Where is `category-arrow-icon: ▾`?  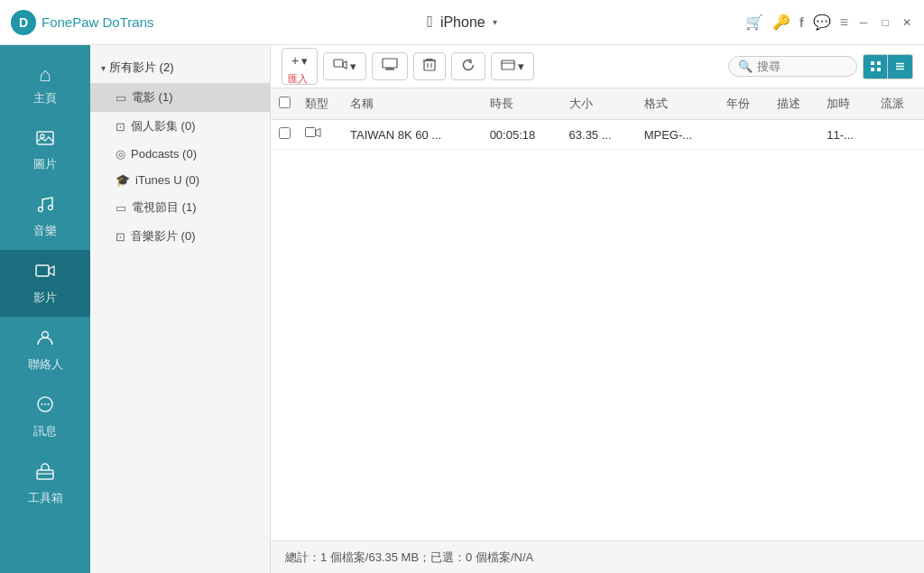 category-arrow-icon: ▾ is located at coordinates (103, 69).